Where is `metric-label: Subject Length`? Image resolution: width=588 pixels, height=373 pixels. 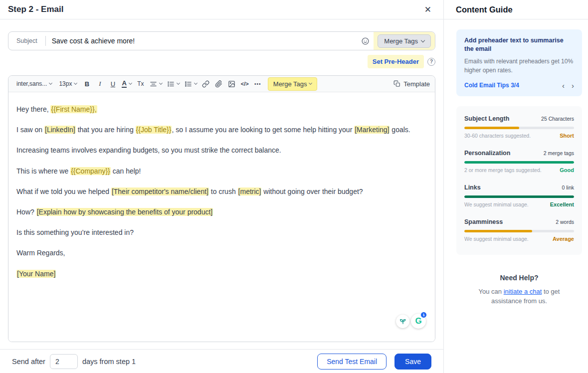 metric-label: Subject Length is located at coordinates (487, 119).